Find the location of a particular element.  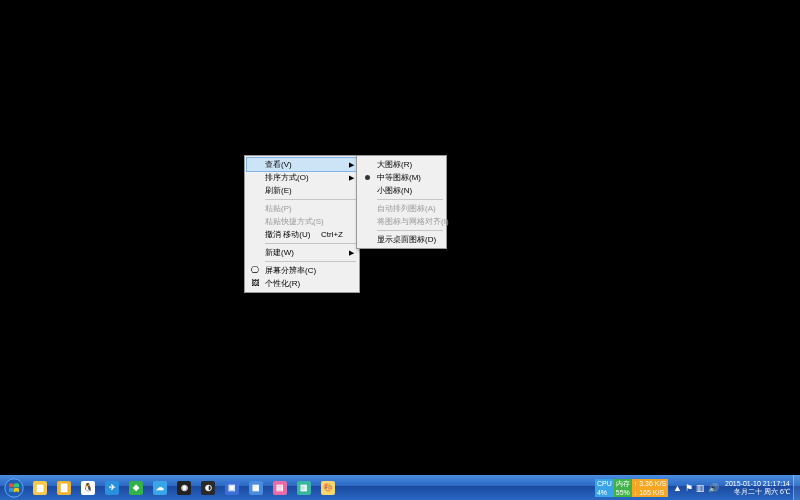

app-teal-icon: ▥ is located at coordinates (304, 488).